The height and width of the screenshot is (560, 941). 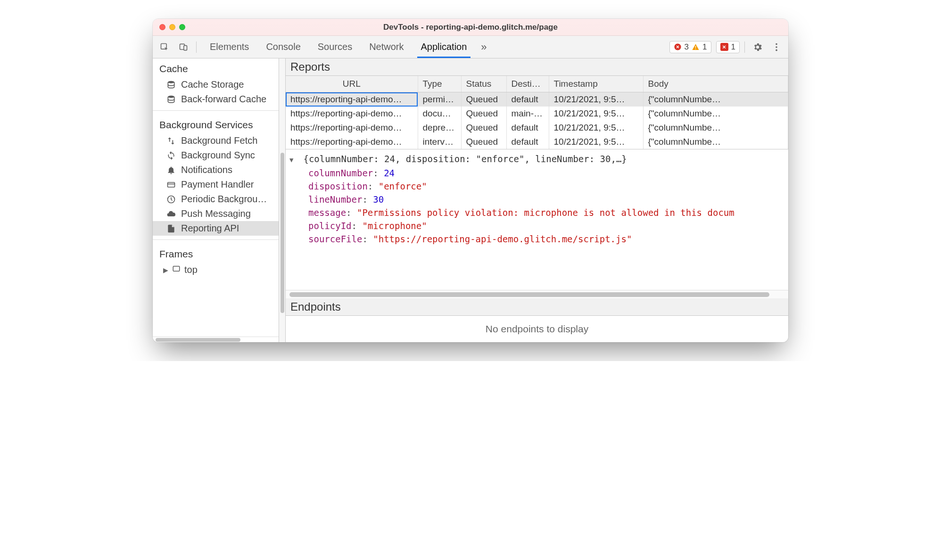 I want to click on more-tabs-icon: », so click(x=484, y=47).